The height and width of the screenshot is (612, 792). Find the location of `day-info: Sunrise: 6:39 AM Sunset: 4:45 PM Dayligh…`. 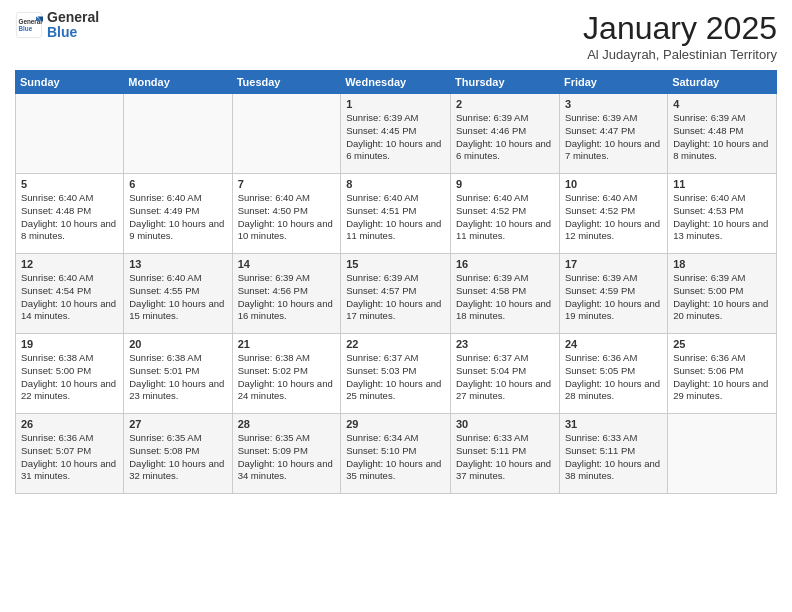

day-info: Sunrise: 6:39 AM Sunset: 4:45 PM Dayligh… is located at coordinates (396, 138).